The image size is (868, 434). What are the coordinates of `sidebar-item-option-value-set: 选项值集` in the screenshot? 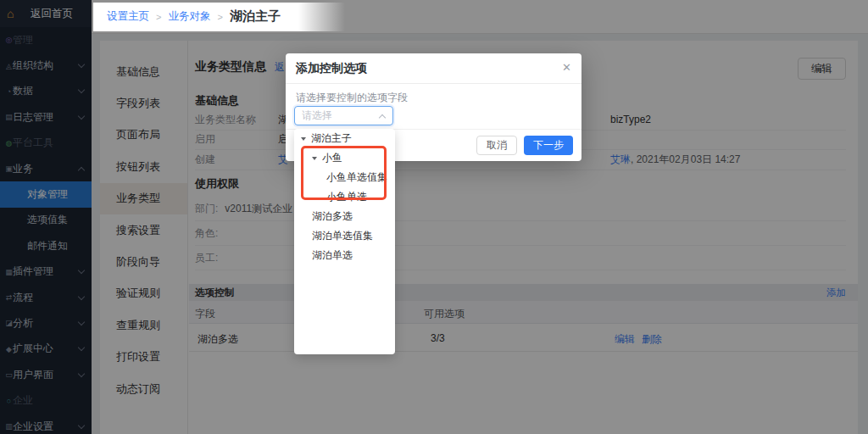 It's located at (46, 220).